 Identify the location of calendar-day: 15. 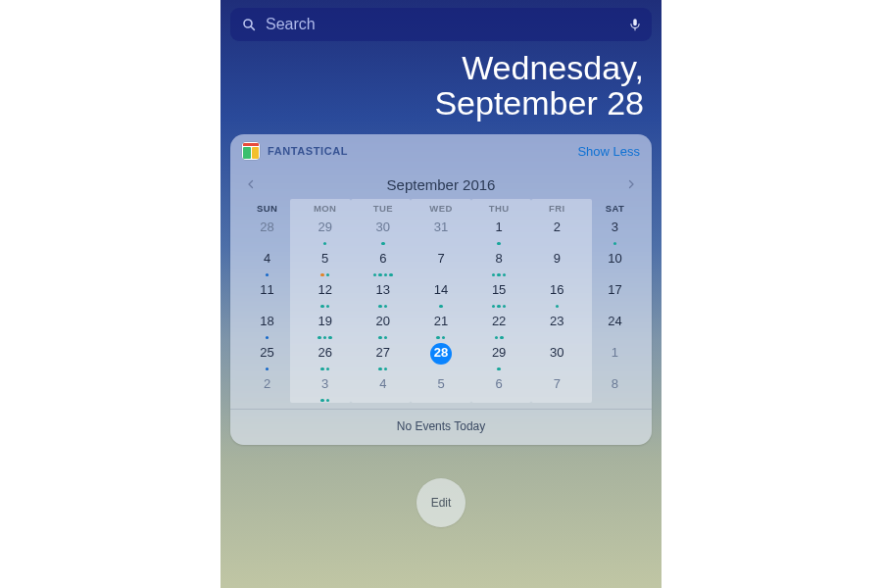
(500, 295).